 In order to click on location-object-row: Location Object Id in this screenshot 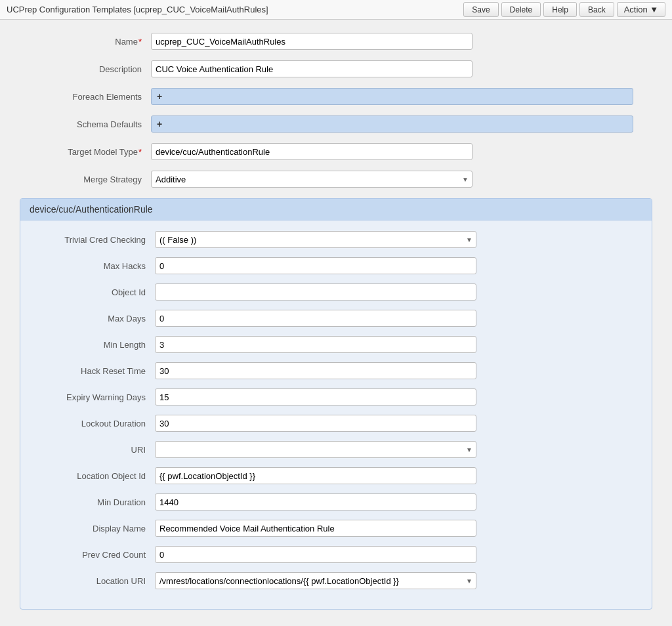, I will do `click(336, 476)`.